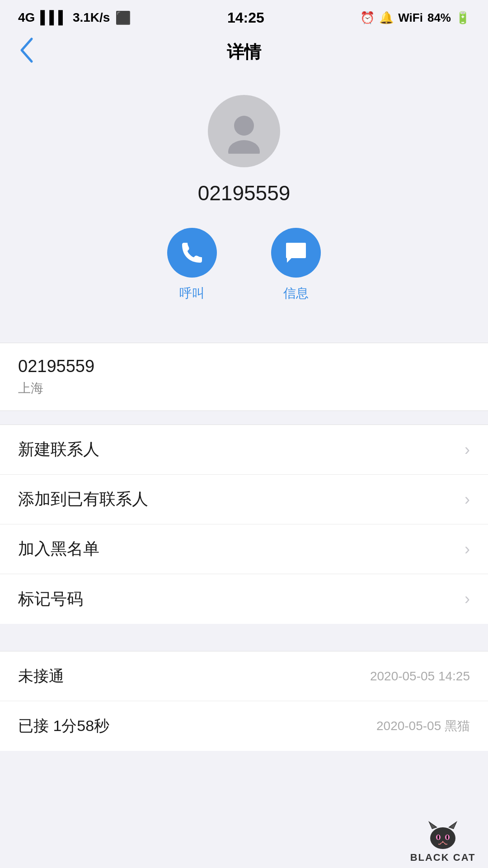 The image size is (488, 868). Describe the element at coordinates (420, 676) in the screenshot. I see `call-log-time-1: 2020-05-05 14:25` at that location.